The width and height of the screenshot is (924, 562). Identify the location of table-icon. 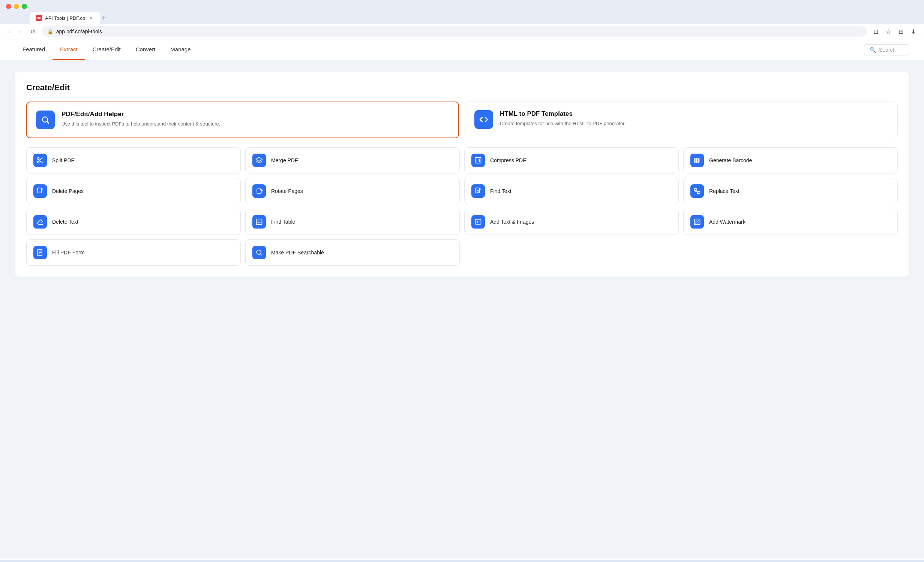
(259, 222).